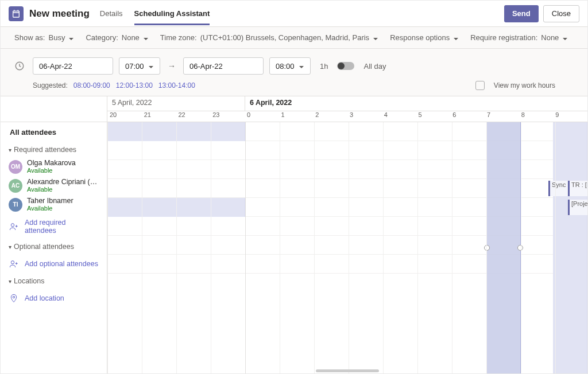 This screenshot has height=374, width=588. Describe the element at coordinates (60, 14) in the screenshot. I see `page-title: New meeting` at that location.